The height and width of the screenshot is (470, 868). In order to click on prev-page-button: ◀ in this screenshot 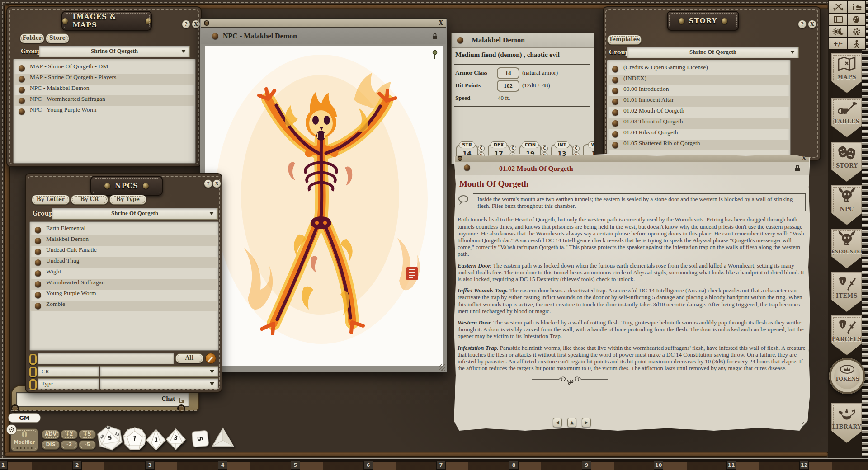, I will do `click(557, 423)`.